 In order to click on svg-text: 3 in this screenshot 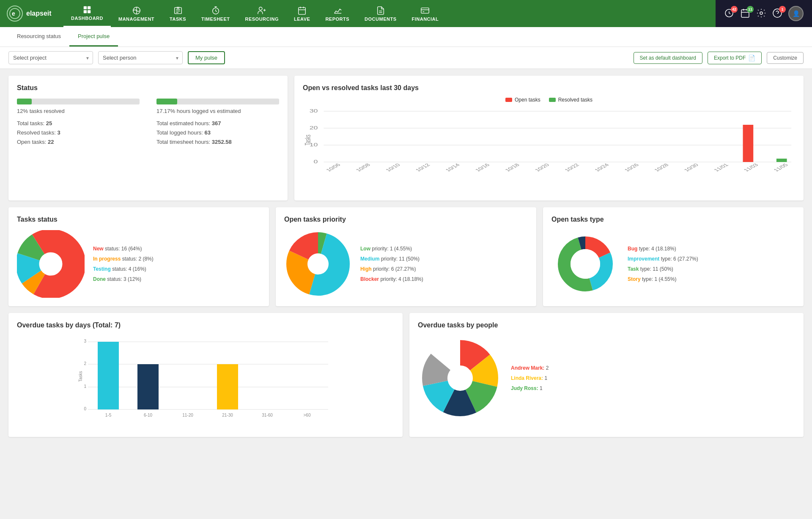, I will do `click(85, 341)`.